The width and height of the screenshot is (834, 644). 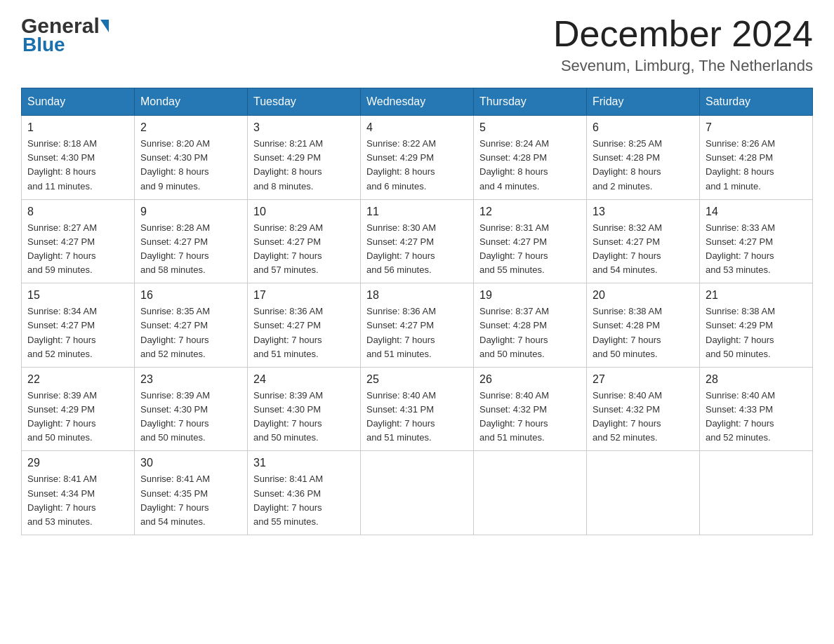 I want to click on calendar-week-row: 22Sunrise: 8:39 AMSunset: 4:29 PMDayligh…, so click(x=417, y=409).